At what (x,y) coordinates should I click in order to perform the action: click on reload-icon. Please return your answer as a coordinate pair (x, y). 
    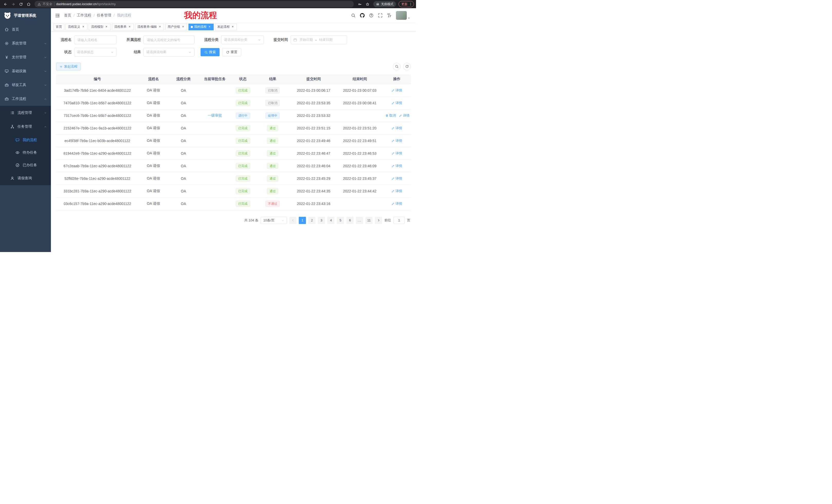
    Looking at the image, I should click on (21, 4).